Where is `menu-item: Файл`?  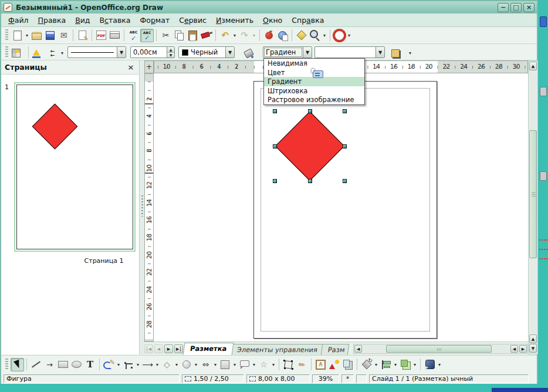
menu-item: Файл is located at coordinates (19, 20).